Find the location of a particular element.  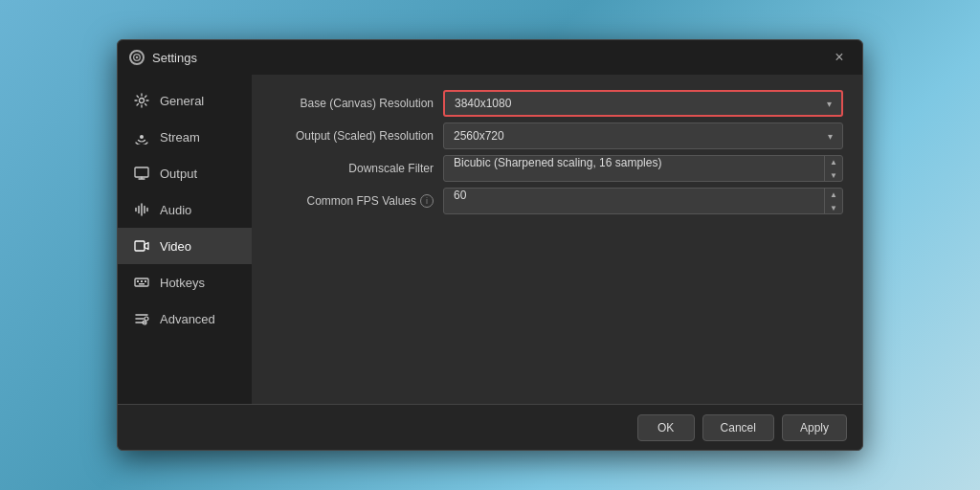

sidebar-item-hotkeys: Hotkeys is located at coordinates (185, 282).